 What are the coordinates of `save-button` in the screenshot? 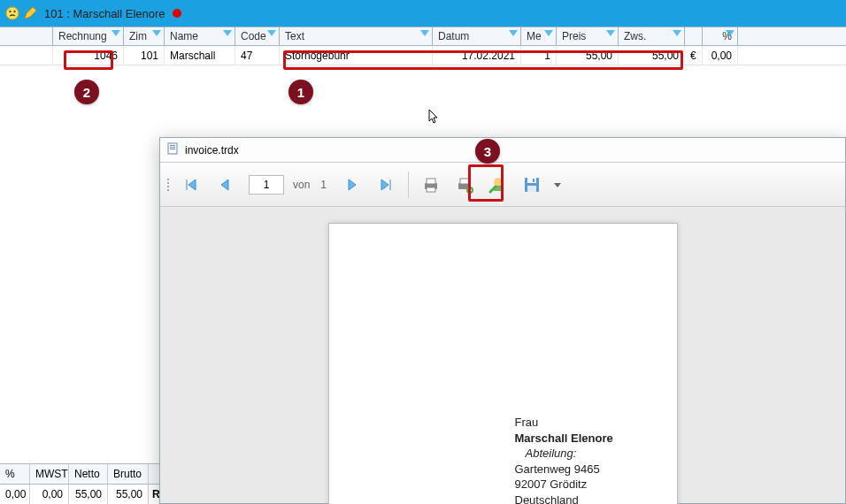 It's located at (532, 185).